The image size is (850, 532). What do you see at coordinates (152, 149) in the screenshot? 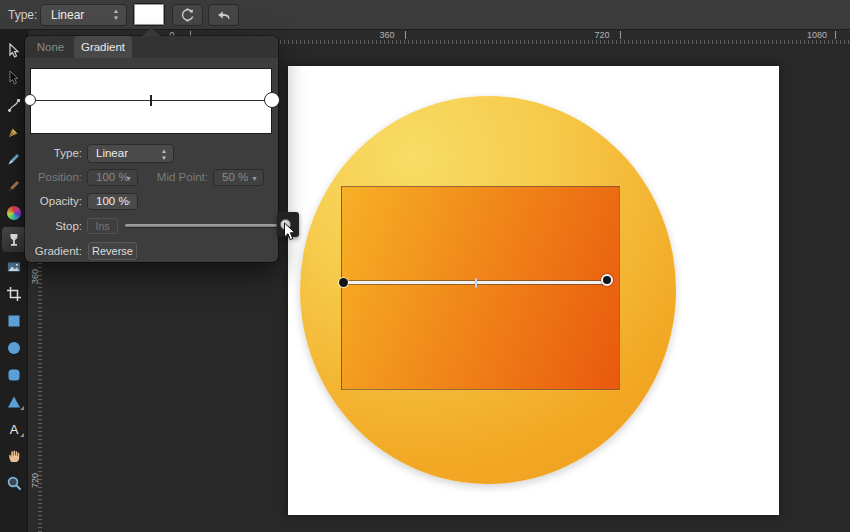
I see `gradient-editor-popover: None Gradient Type: Linear ▲▼ Position: …` at bounding box center [152, 149].